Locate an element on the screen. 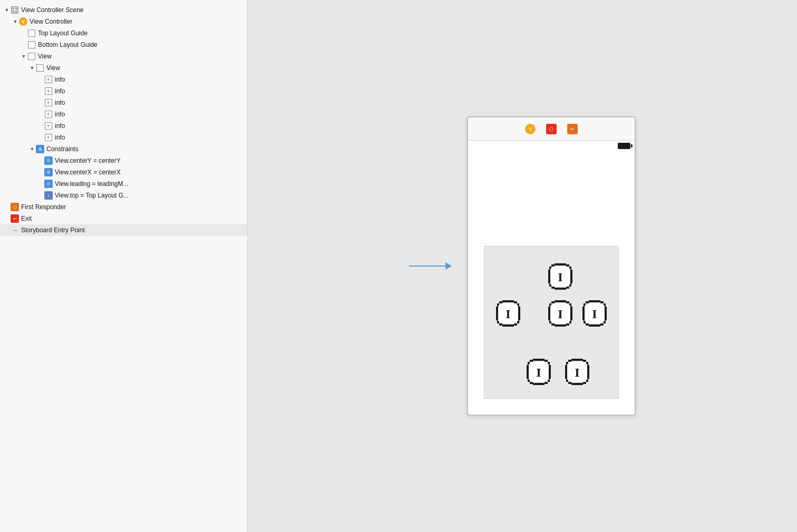 The height and width of the screenshot is (532, 797). exit-item: ↩ Exit is located at coordinates (123, 219).